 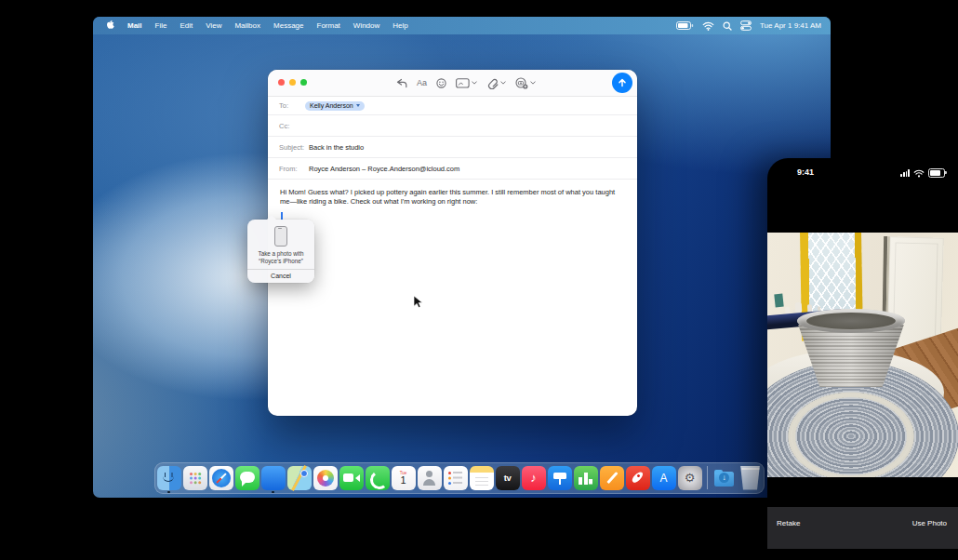 What do you see at coordinates (291, 106) in the screenshot?
I see `to-label: To:` at bounding box center [291, 106].